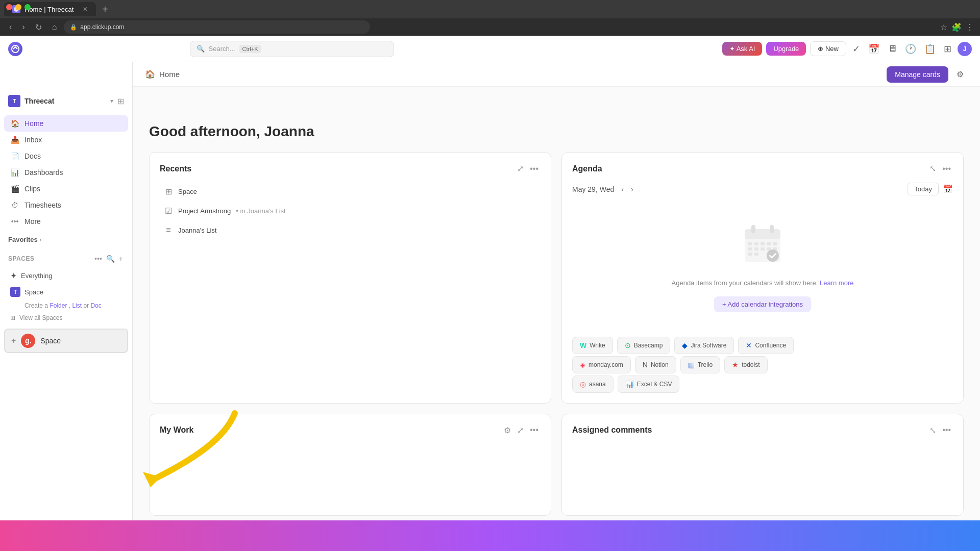 This screenshot has width=980, height=551. Describe the element at coordinates (649, 384) in the screenshot. I see `integration-excel: 📊 Excel & CSV` at that location.